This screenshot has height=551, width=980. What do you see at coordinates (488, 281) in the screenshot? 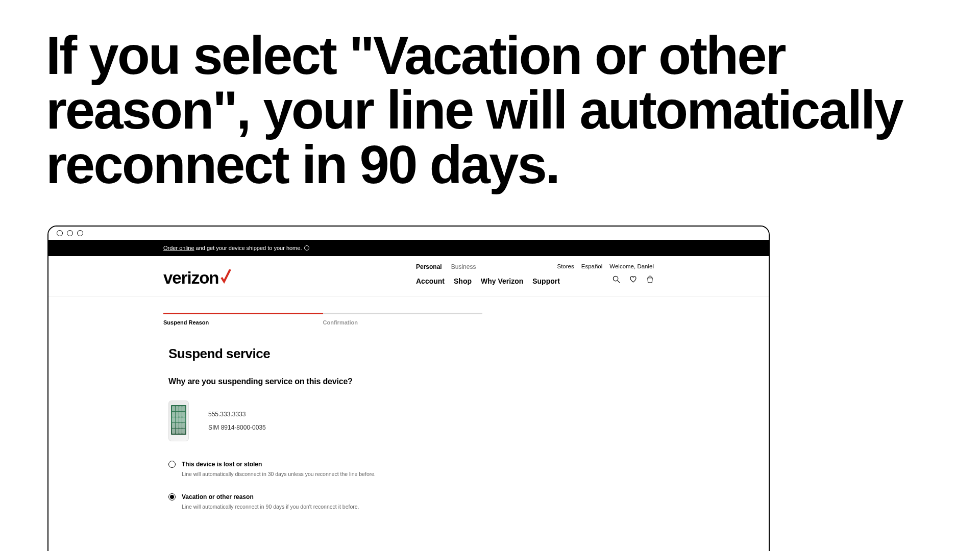
I see `nav-main: Account Shop Why Verizon Support` at bounding box center [488, 281].